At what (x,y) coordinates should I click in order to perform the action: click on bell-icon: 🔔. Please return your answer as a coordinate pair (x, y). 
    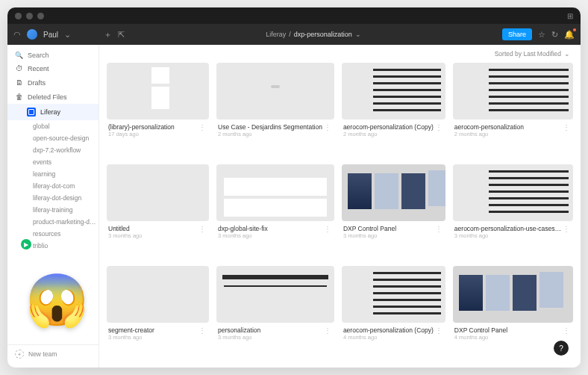
    Looking at the image, I should click on (569, 34).